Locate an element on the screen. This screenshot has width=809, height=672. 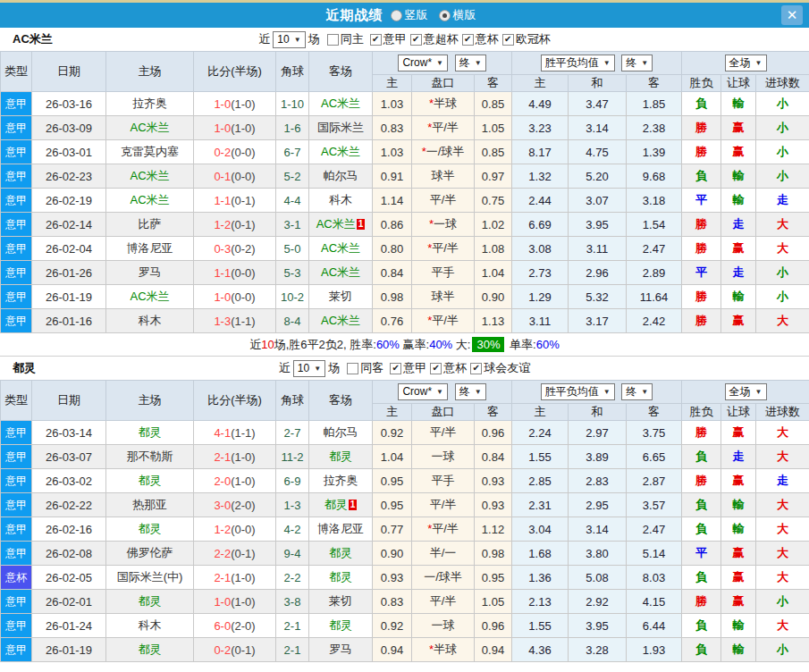
match-row: 意甲26-02-16都灵1-2(0-0)4-2博洛尼亚0.77*平/半1.123… is located at coordinates (405, 529).